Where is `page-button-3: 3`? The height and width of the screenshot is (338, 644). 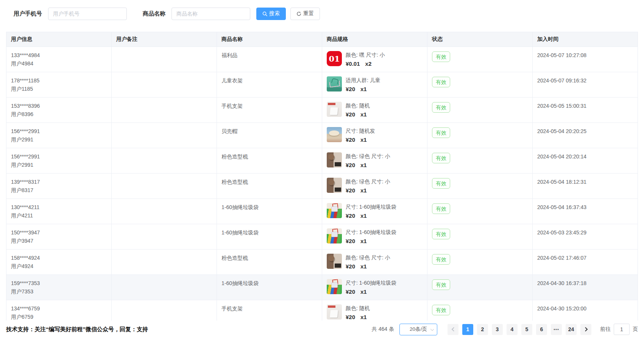 page-button-3: 3 is located at coordinates (497, 330).